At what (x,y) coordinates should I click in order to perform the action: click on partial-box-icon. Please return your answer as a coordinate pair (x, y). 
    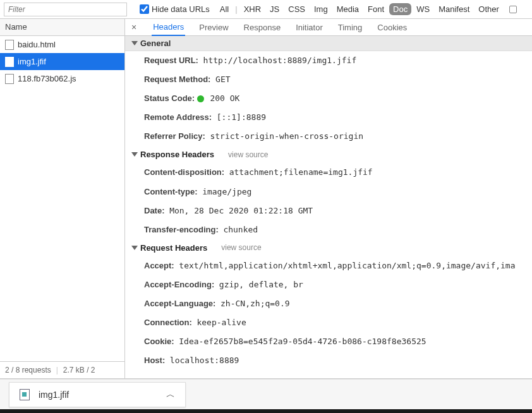
    Looking at the image, I should click on (513, 9).